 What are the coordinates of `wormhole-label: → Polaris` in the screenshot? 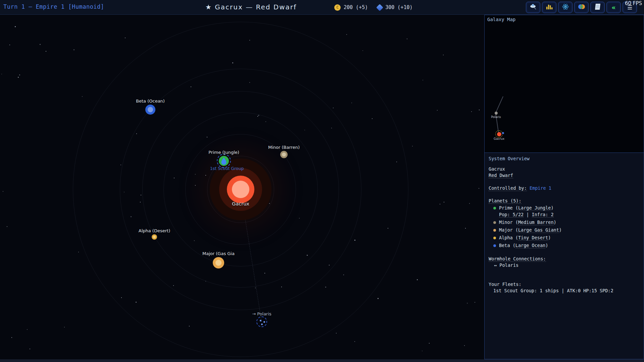 It's located at (262, 314).